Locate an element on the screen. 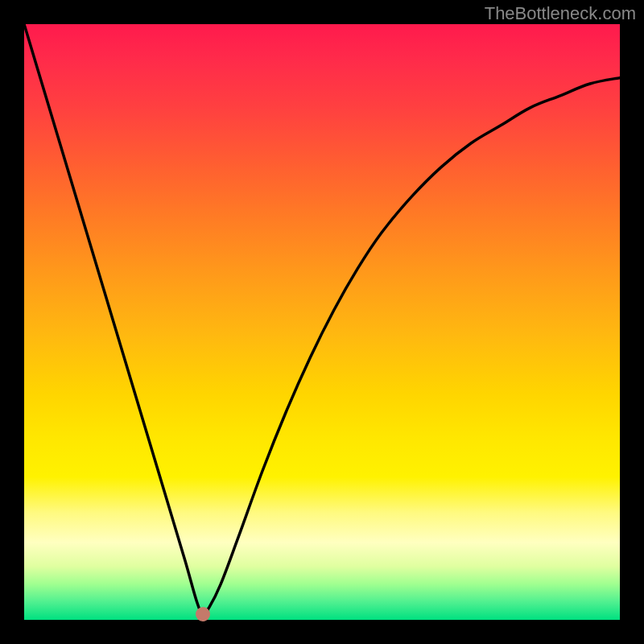  attribution-label: TheBottleneck.com is located at coordinates (560, 14).